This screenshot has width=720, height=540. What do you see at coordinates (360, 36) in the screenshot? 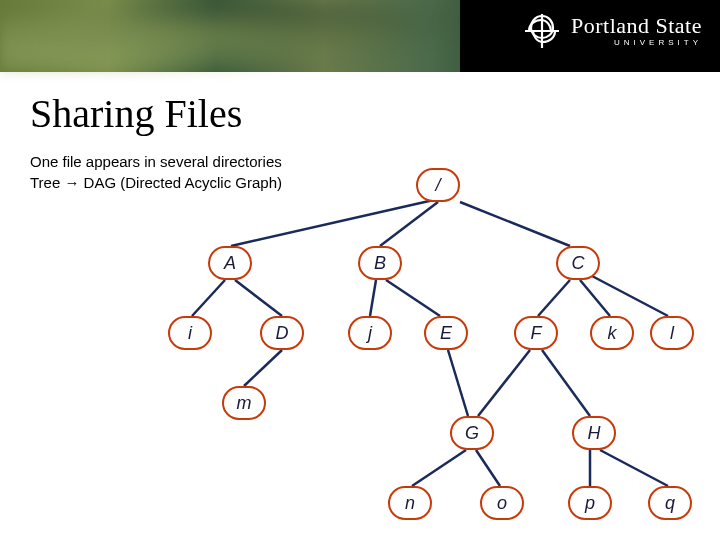
I see `header-banner: Portland State UNIVERSITY` at bounding box center [360, 36].